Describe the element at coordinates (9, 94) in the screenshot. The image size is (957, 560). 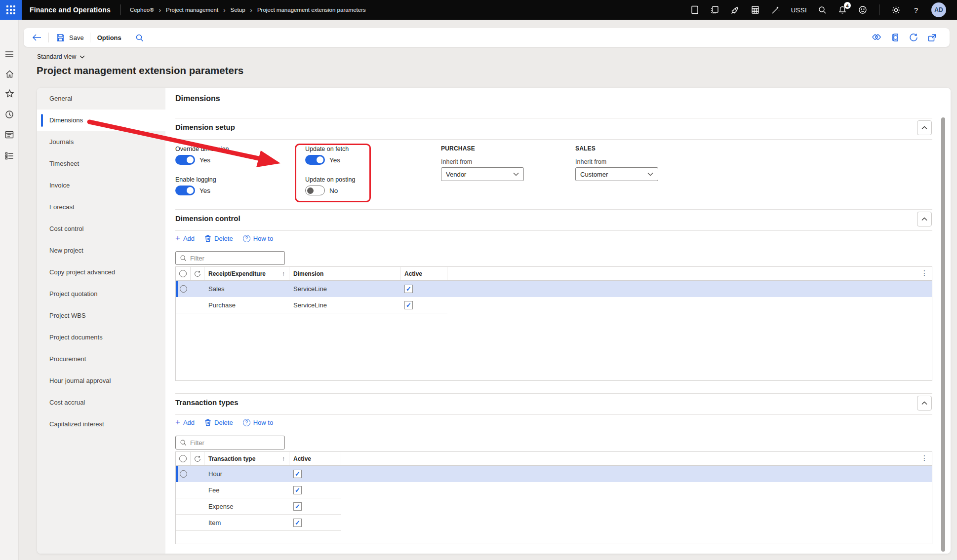
I see `favorites-star-icon` at that location.